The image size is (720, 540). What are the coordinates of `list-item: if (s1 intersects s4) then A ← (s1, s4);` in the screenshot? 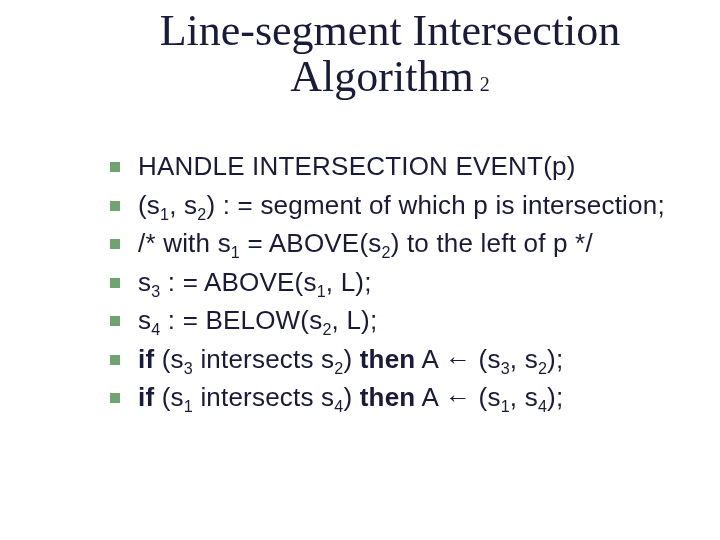 It's located at (400, 398).